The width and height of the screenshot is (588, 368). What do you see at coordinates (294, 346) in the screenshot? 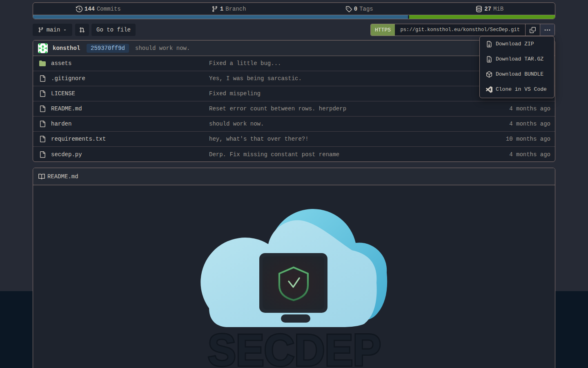
I see `svg-text: SECDEP` at bounding box center [294, 346].